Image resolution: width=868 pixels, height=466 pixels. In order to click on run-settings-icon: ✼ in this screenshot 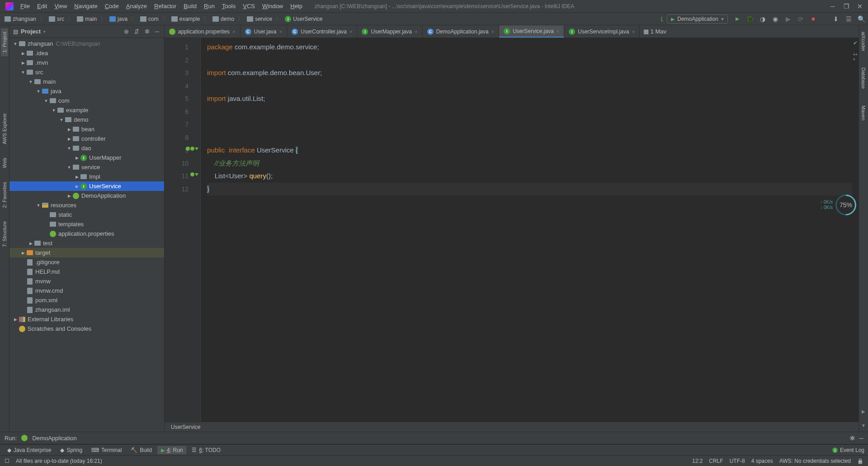, I will do `click(853, 438)`.